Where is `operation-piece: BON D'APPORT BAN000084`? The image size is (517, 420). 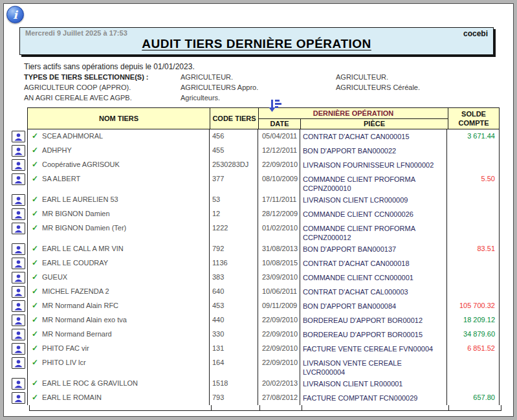 operation-piece: BON D'APPORT BAN000084 is located at coordinates (374, 306).